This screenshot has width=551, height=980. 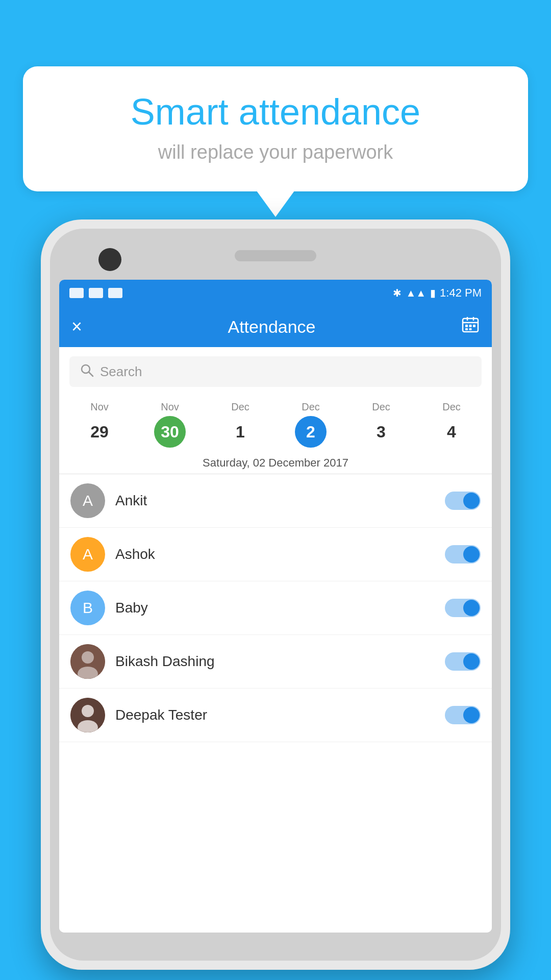 What do you see at coordinates (470, 327) in the screenshot?
I see `calendar-icon` at bounding box center [470, 327].